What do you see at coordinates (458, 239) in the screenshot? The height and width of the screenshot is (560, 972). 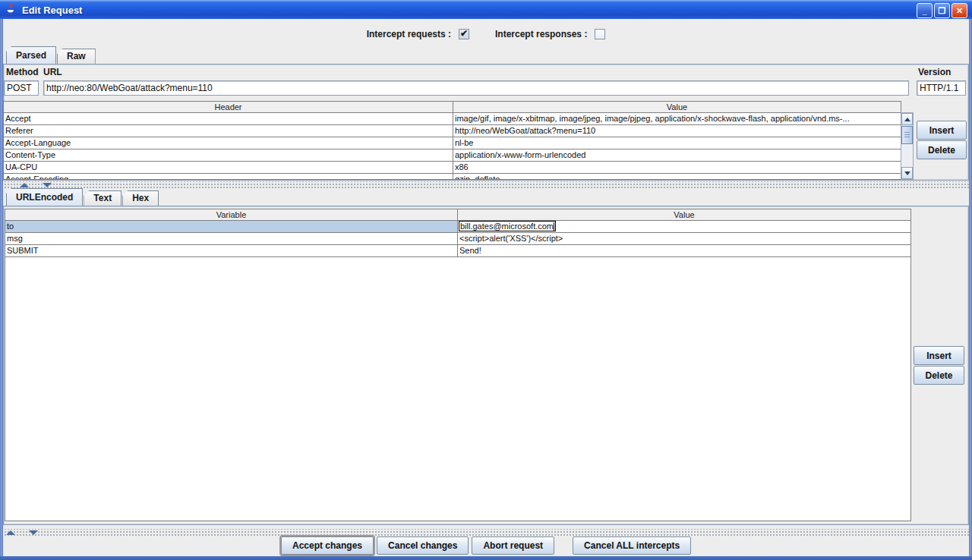 I see `params-table-body: tobill.gates@microsoft.commsg<script>ale…` at bounding box center [458, 239].